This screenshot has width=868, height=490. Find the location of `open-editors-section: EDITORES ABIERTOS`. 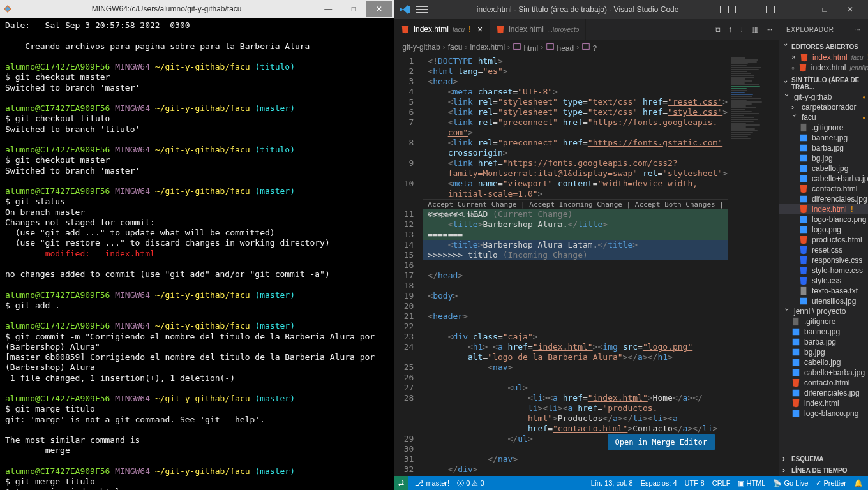

open-editors-section: EDITORES ABIERTOS is located at coordinates (823, 47).